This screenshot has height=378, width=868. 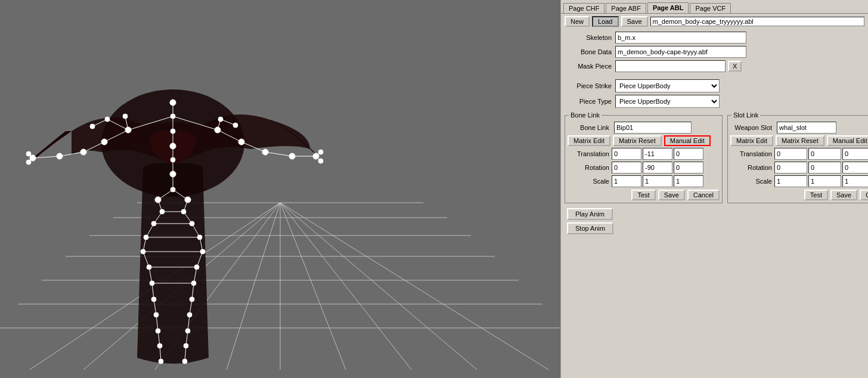 I want to click on bone-link-inner: Bone Link Matrix Edit Matrix Reset Manua…, so click(x=644, y=161).